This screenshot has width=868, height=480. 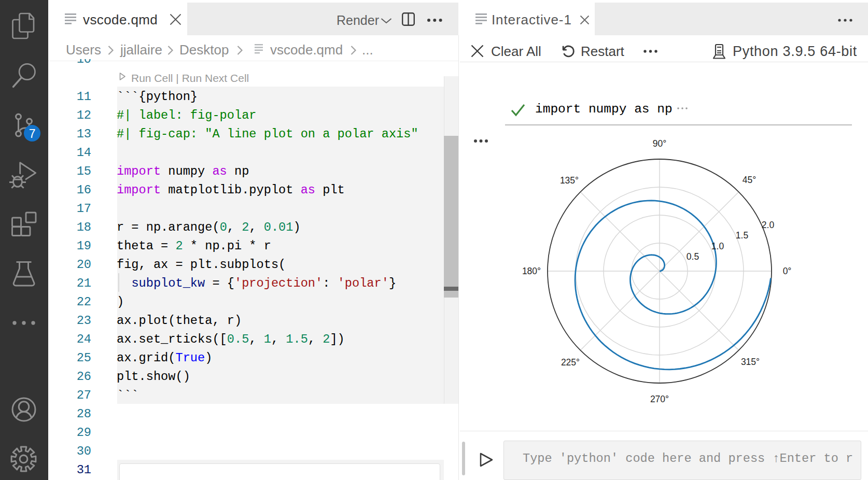 What do you see at coordinates (693, 257) in the screenshot?
I see `svg-text: 0.5` at bounding box center [693, 257].